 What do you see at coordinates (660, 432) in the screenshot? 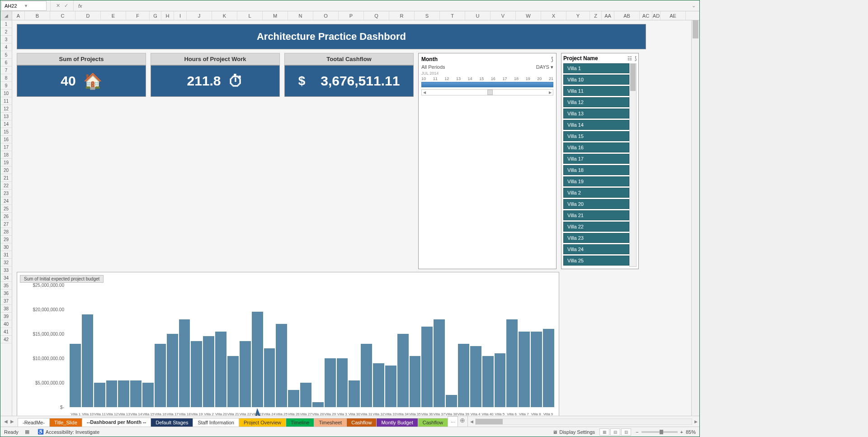
I see `zoom-slider` at bounding box center [660, 432].